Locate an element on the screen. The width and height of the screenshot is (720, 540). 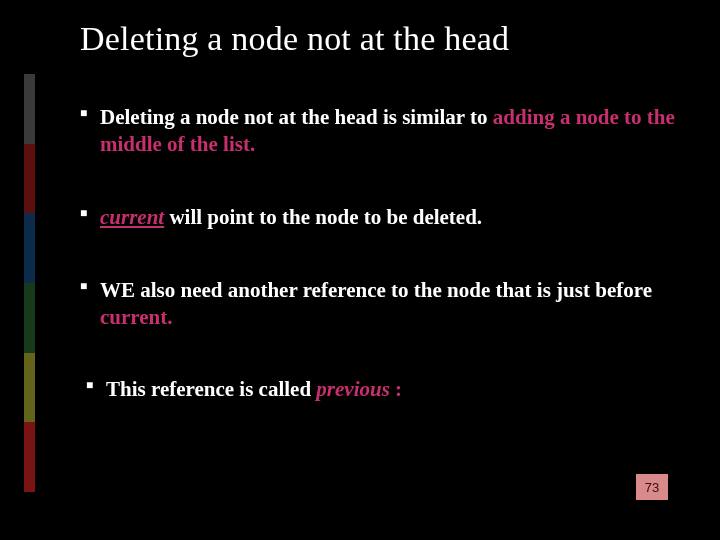
bullet-item: Deleting a node not at the head is simil… is located at coordinates (380, 131).